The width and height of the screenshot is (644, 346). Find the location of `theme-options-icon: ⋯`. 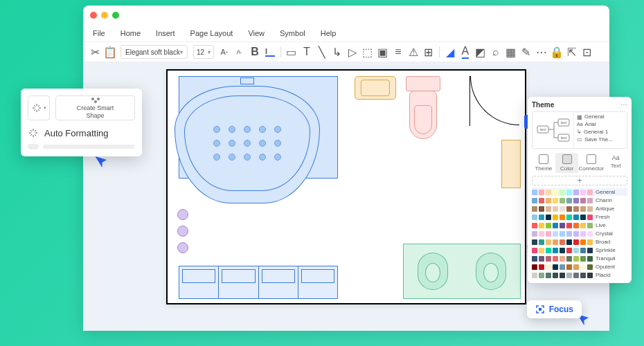

theme-options-icon: ⋯ is located at coordinates (624, 105).